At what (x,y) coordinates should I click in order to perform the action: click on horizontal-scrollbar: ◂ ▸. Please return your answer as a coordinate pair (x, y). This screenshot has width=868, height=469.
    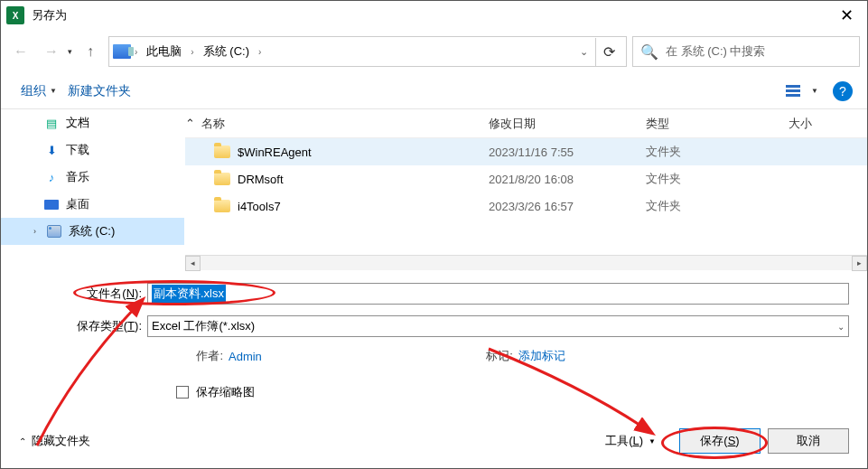
    Looking at the image, I should click on (526, 262).